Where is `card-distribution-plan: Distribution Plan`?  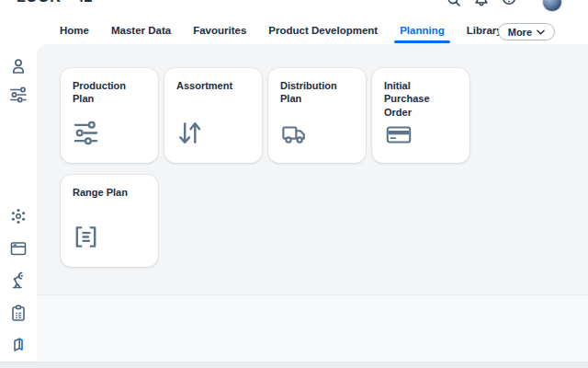 card-distribution-plan: Distribution Plan is located at coordinates (317, 116).